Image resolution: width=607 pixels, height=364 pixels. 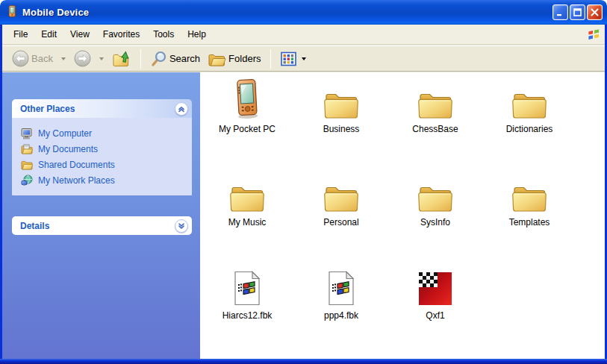 What do you see at coordinates (435, 310) in the screenshot?
I see `file-item-qxf1: Qxf1` at bounding box center [435, 310].